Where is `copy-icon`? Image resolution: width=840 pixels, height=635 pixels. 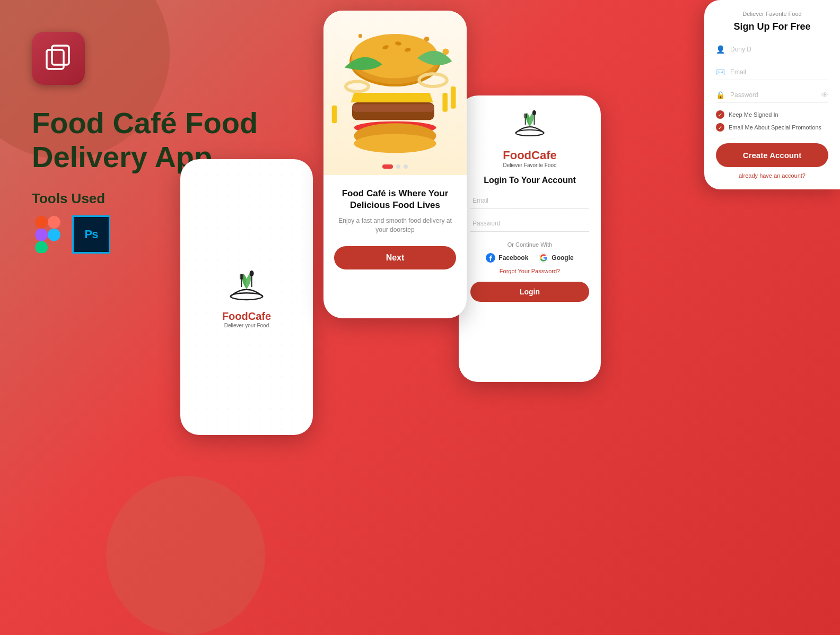
copy-icon is located at coordinates (58, 58).